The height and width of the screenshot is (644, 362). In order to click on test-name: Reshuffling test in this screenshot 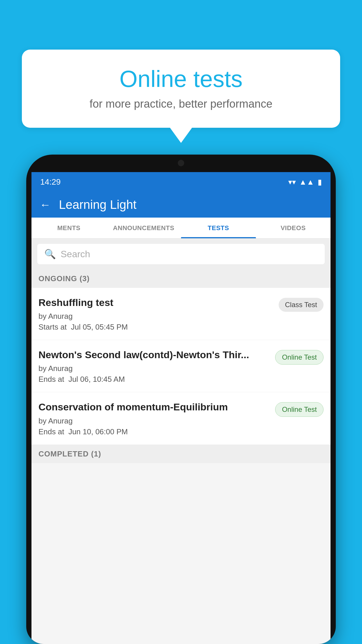, I will do `click(156, 302)`.